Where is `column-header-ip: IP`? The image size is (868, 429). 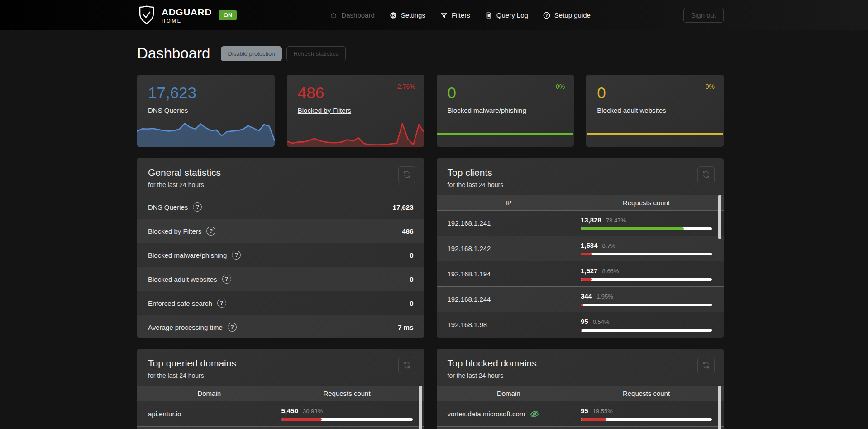 column-header-ip: IP is located at coordinates (509, 203).